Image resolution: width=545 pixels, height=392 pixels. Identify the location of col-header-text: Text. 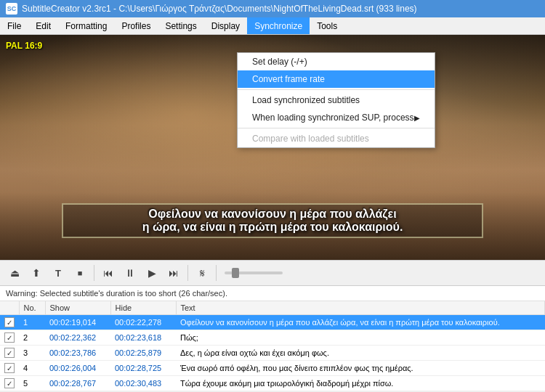
(360, 308).